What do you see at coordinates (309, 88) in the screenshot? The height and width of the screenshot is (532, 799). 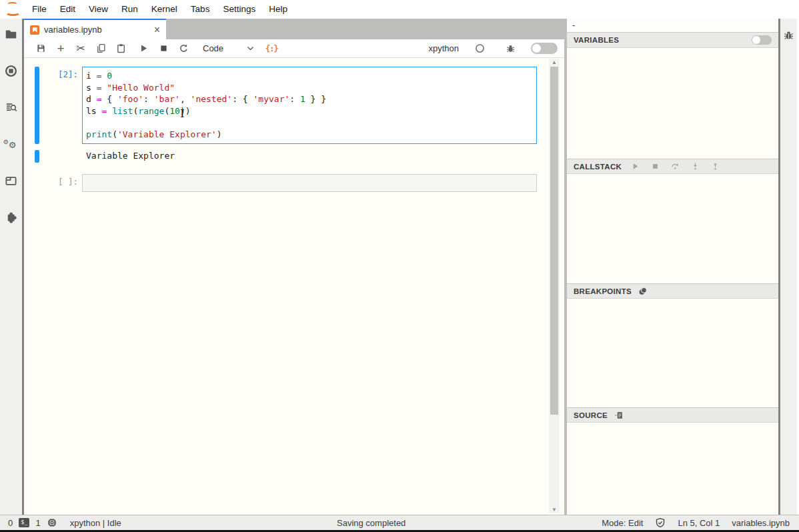 I see `code-line: s = "Hello World"` at bounding box center [309, 88].